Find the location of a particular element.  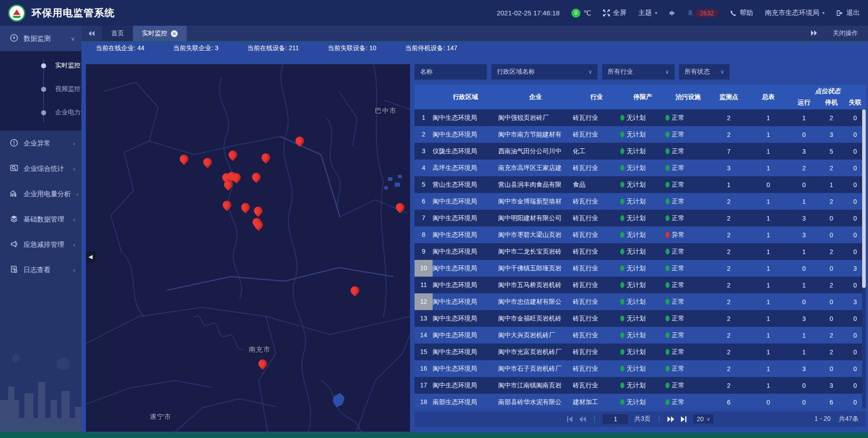

temperature-unit: ℃ is located at coordinates (588, 13).